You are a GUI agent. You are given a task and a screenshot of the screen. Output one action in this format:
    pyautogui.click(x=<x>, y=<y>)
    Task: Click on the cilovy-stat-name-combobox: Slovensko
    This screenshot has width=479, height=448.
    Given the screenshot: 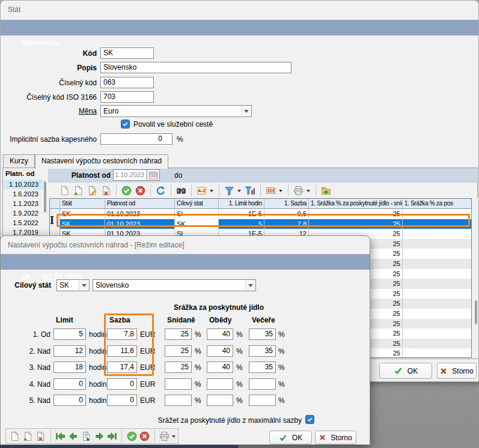 What is the action you would take?
    pyautogui.click(x=174, y=285)
    